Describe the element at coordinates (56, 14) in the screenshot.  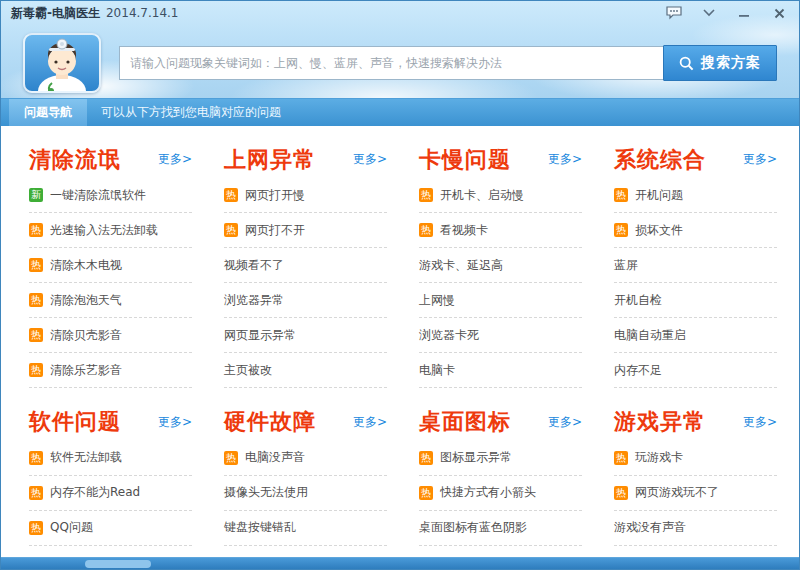
I see `app-title: 新毒霸-电脑医生` at that location.